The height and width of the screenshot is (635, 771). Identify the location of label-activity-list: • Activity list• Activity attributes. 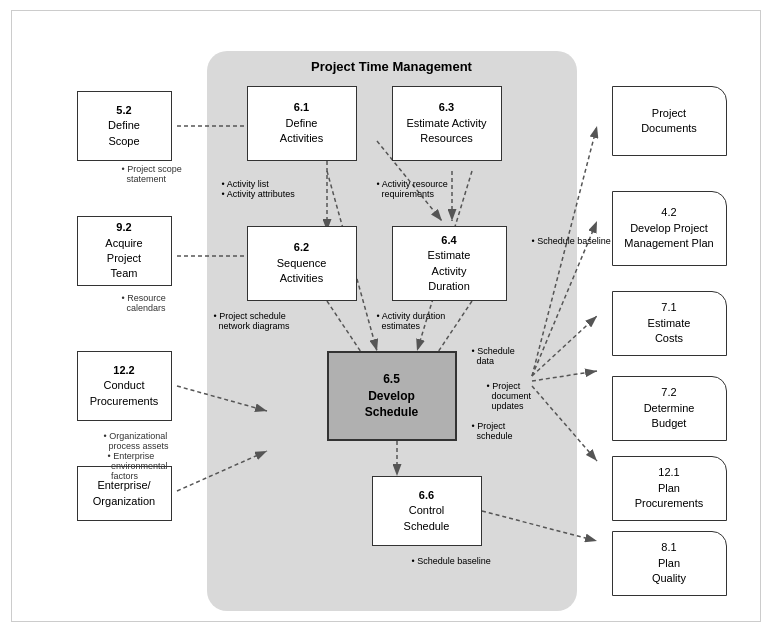
(258, 189).